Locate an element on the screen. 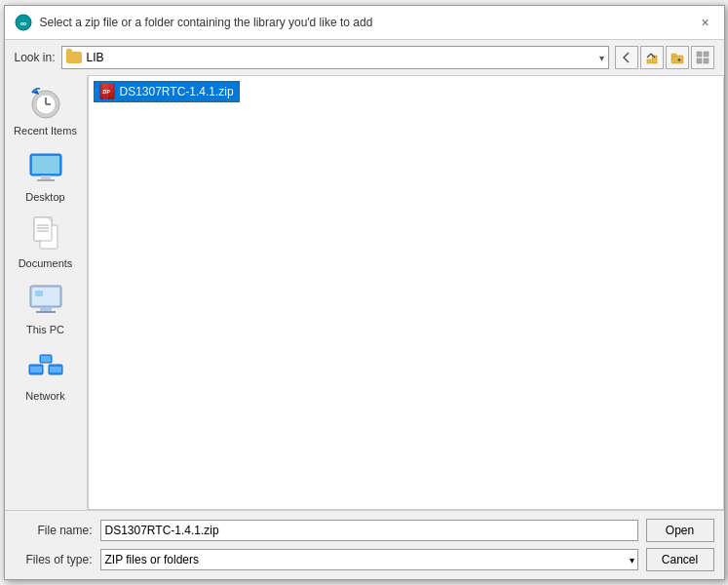 The image size is (728, 585). view-toggle-button is located at coordinates (703, 58).